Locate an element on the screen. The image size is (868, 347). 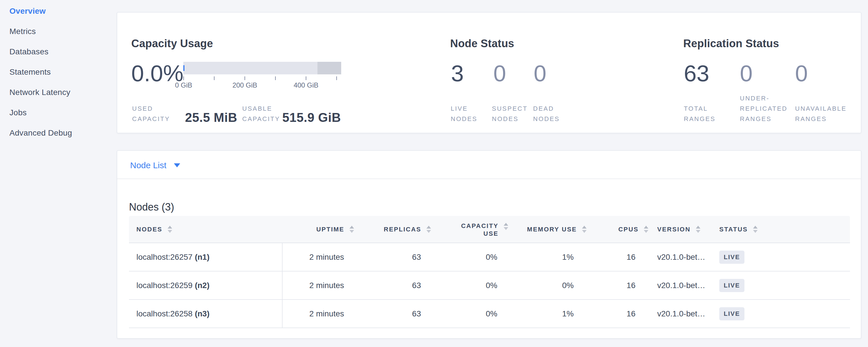
column-label: CPUS is located at coordinates (628, 229).